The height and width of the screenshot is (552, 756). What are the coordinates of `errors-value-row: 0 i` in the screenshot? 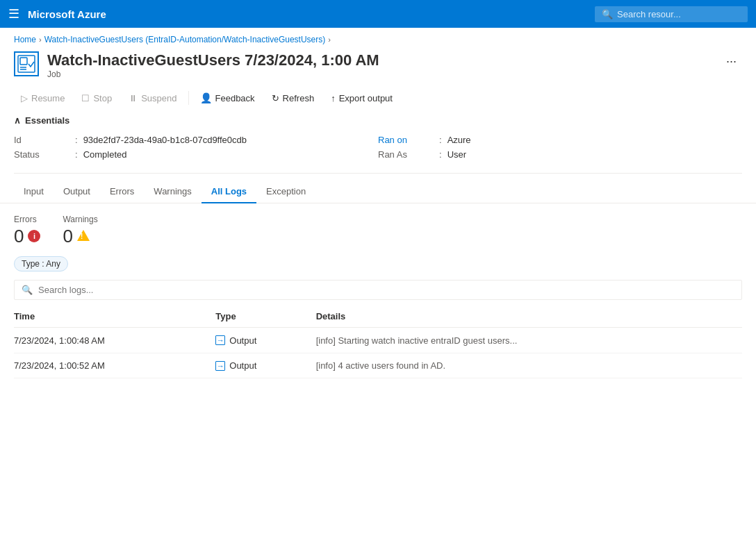 It's located at (27, 236).